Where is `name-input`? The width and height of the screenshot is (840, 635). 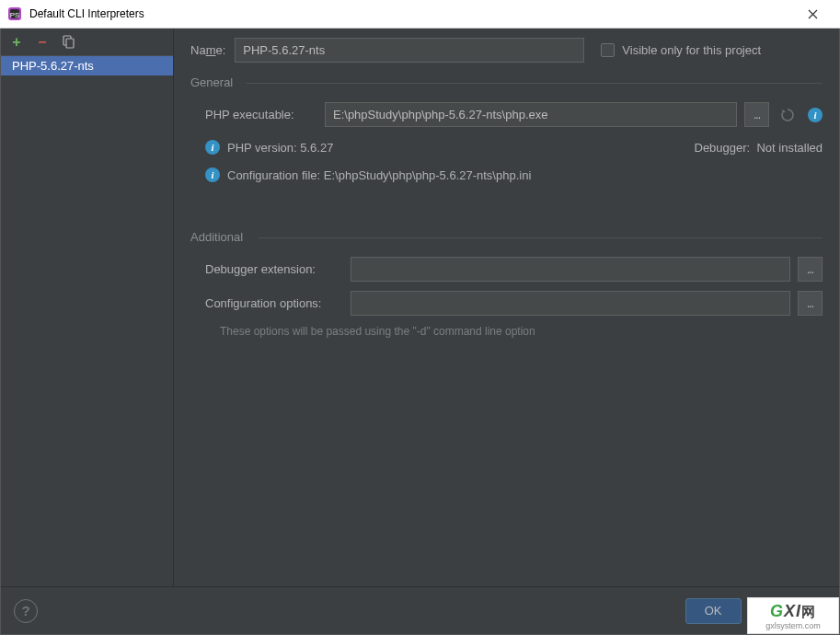
name-input is located at coordinates (409, 50).